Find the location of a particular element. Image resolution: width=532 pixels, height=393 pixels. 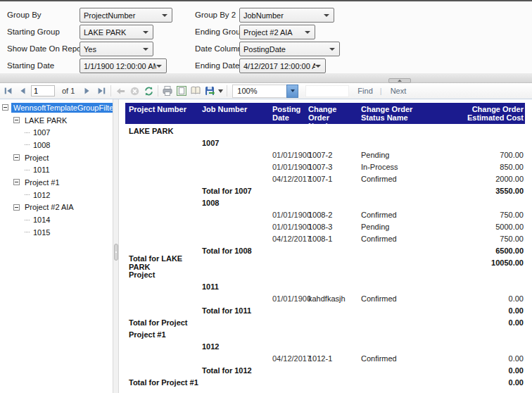

page-number-input is located at coordinates (43, 91).